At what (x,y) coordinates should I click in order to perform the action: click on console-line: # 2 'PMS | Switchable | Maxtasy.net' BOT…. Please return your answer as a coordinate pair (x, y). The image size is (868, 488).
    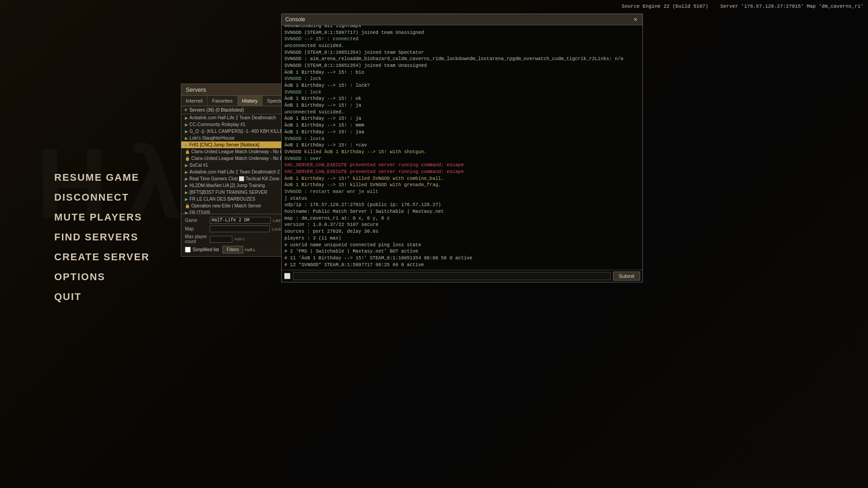
    Looking at the image, I should click on (462, 251).